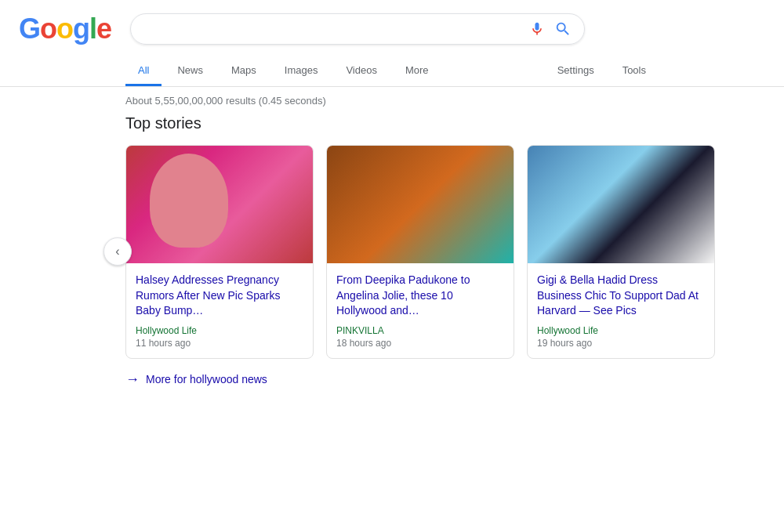 The image size is (784, 532). Describe the element at coordinates (621, 296) in the screenshot. I see `story-title-3: Gigi & Bella Hadid Dress Business Chic T…` at that location.